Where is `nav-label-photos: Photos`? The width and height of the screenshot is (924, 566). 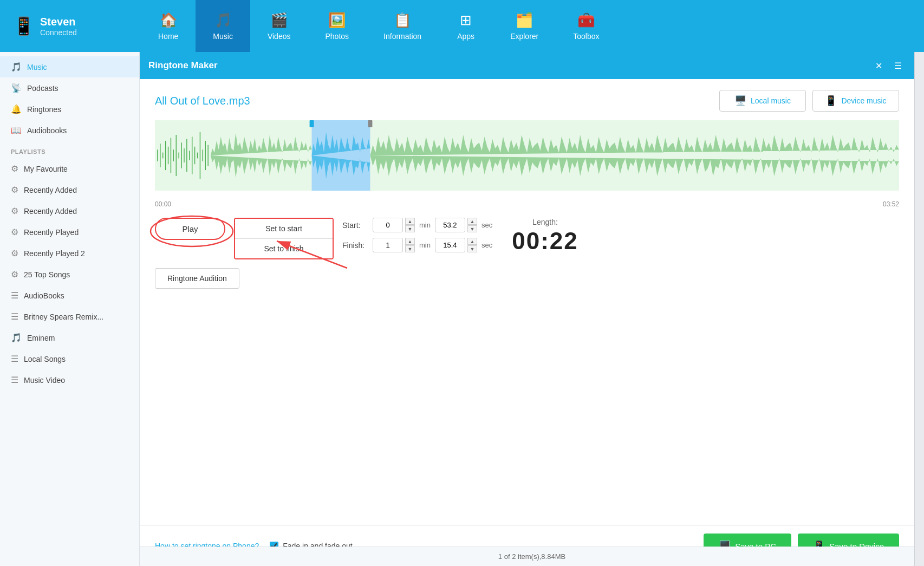 nav-label-photos: Photos is located at coordinates (337, 36).